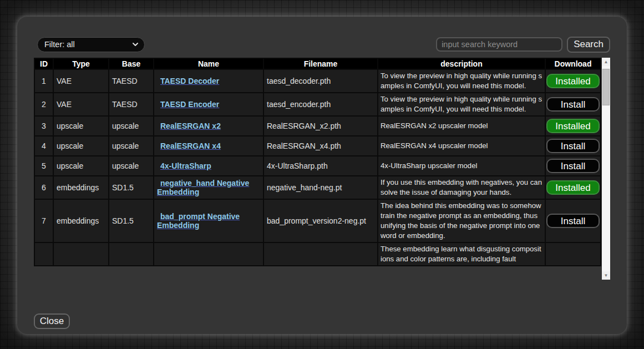  I want to click on cell-name: TAESD Encoder, so click(209, 104).